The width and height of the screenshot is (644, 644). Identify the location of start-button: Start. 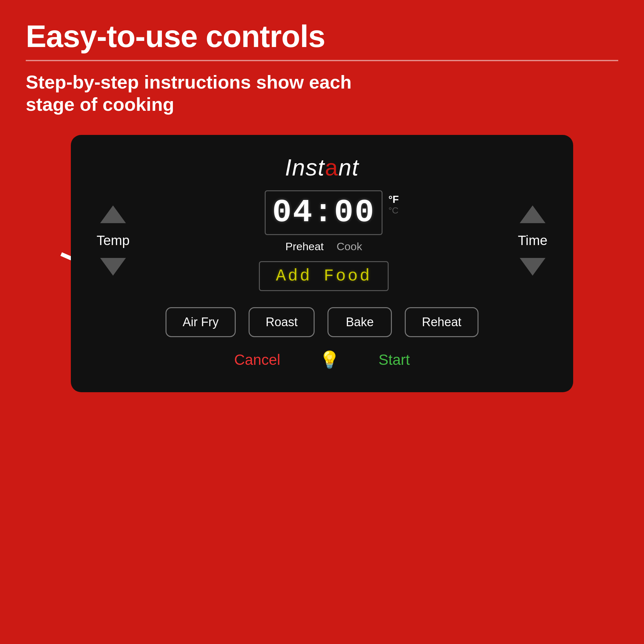
(394, 360).